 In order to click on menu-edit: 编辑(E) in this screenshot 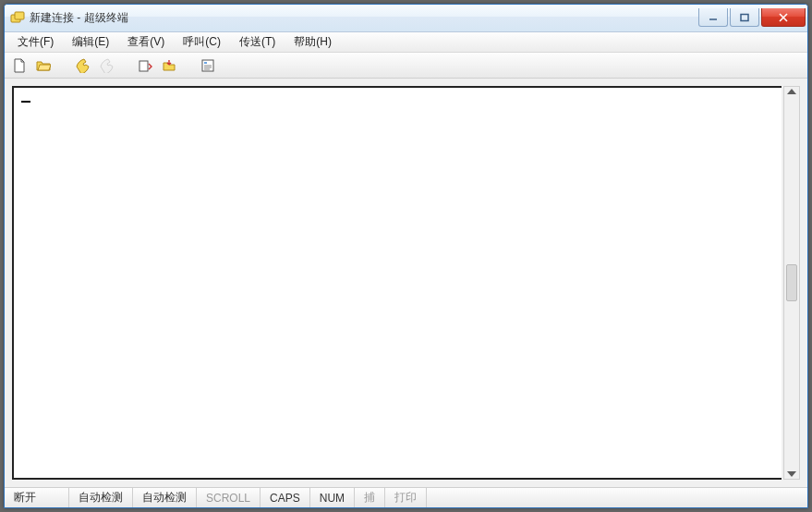, I will do `click(91, 43)`.